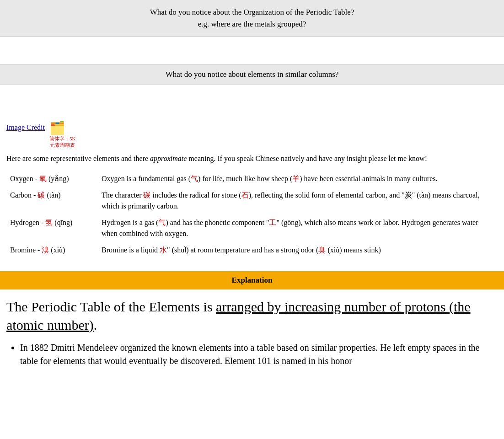 The width and height of the screenshot is (504, 439). Describe the element at coordinates (52, 179) in the screenshot. I see `element-name-oxygen: Oxygen - 氧 (yǎng)` at that location.